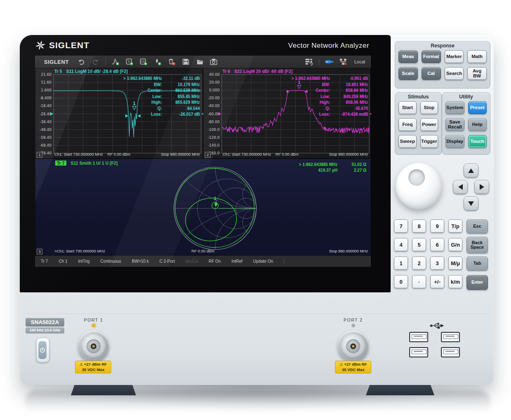 This screenshot has width=511, height=420. What do you see at coordinates (316, 85) in the screenshot?
I see `bandwidth-stat-row: BW:18.801 MHz` at bounding box center [316, 85].